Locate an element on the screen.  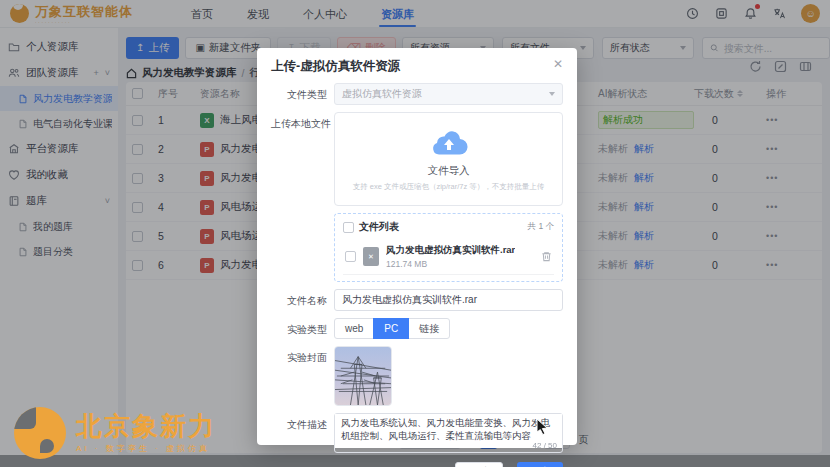
upload-local-label: 上传本地文件 is located at coordinates (299, 159).